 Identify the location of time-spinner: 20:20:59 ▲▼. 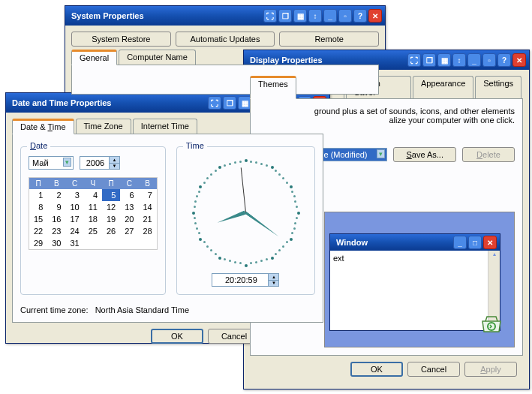
(245, 280).